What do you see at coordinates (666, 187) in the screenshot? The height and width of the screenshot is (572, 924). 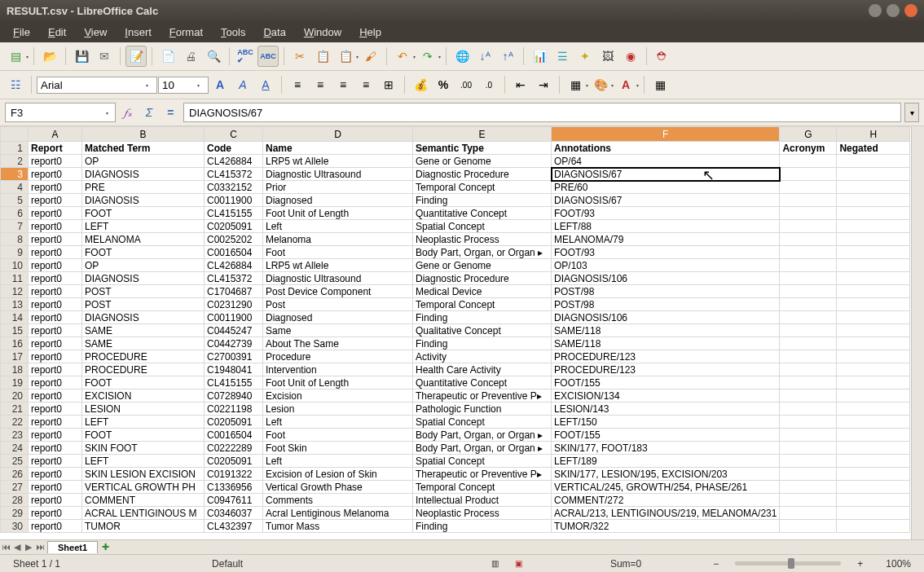 I see `cell-F4: PRE/60` at bounding box center [666, 187].